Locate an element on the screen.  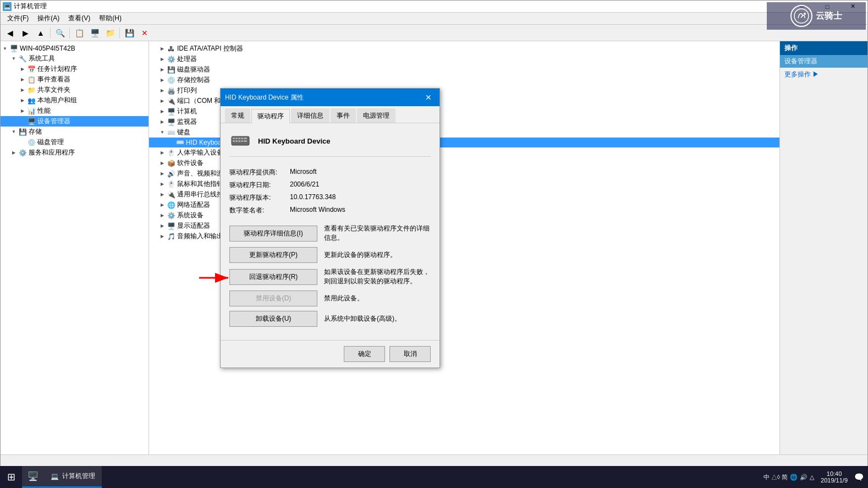
tab-events: 事件 is located at coordinates (343, 116).